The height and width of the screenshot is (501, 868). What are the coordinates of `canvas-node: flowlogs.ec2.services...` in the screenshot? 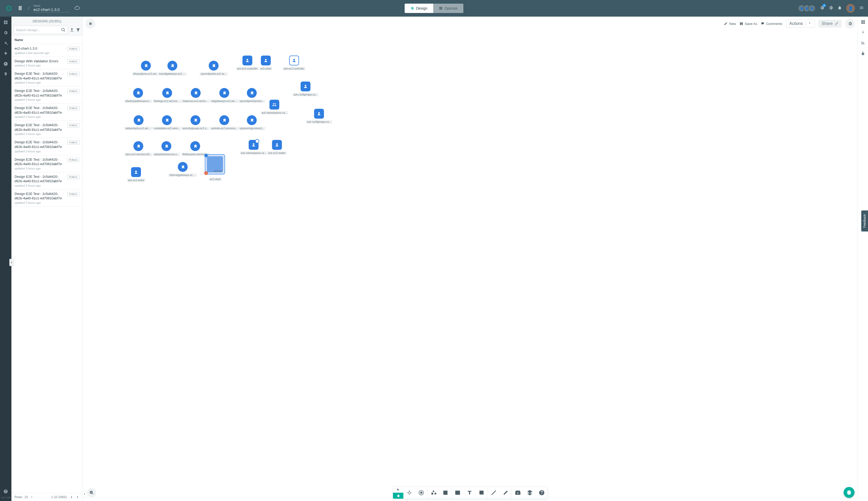 It's located at (167, 96).